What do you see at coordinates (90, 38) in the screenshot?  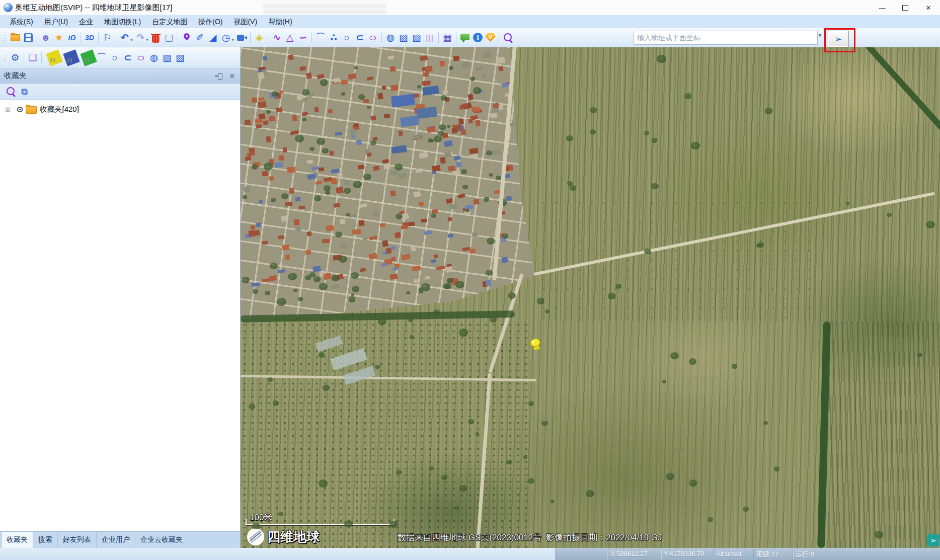 I see `view-3d-icon: 3D` at bounding box center [90, 38].